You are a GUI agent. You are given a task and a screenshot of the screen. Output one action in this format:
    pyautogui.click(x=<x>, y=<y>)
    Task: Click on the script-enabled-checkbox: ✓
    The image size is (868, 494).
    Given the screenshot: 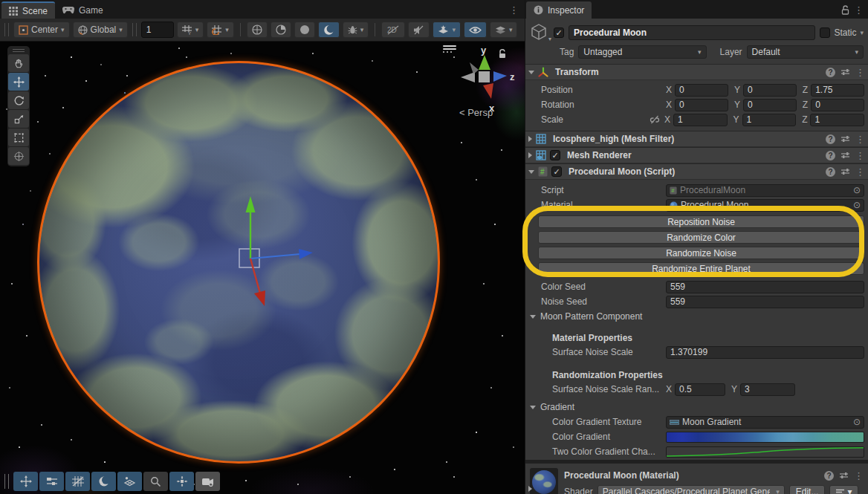 What is the action you would take?
    pyautogui.click(x=557, y=172)
    